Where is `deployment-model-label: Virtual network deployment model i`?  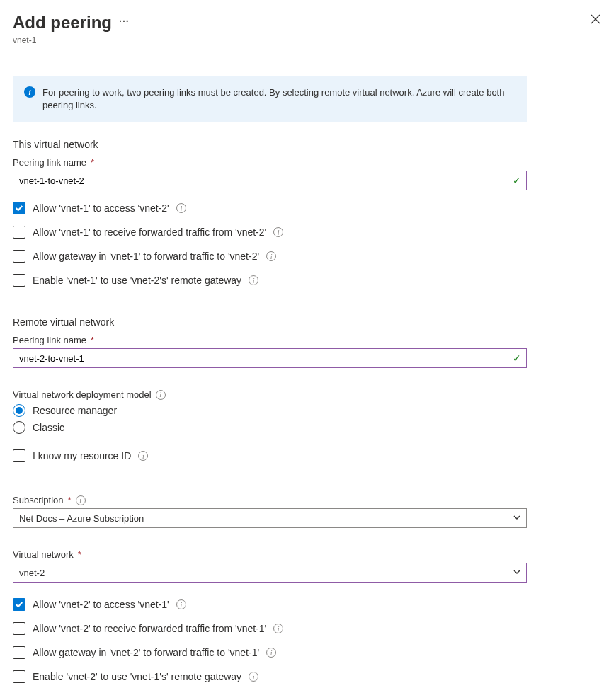
deployment-model-label: Virtual network deployment model i is located at coordinates (270, 395).